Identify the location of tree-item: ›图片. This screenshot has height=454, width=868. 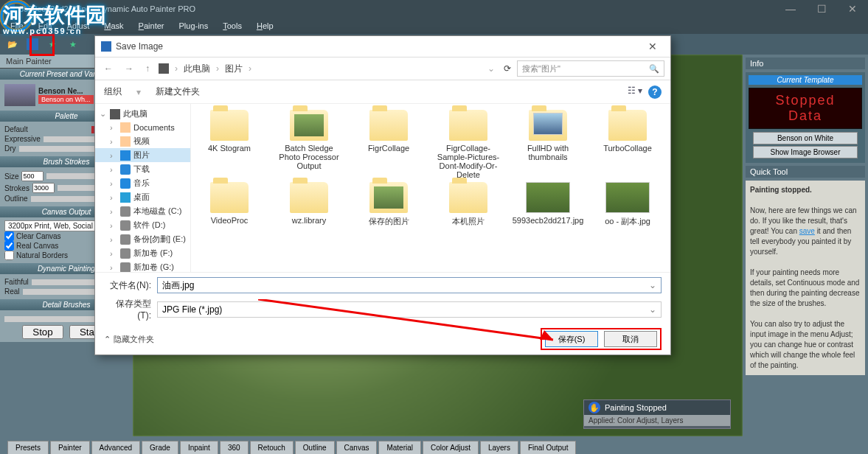
(143, 155).